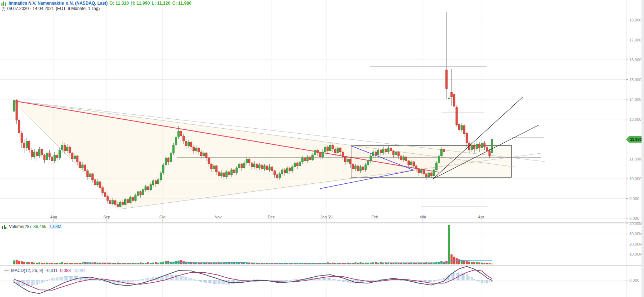 The image size is (644, 297). What do you see at coordinates (635, 60) in the screenshot?
I see `svg-text: 16,000` at bounding box center [635, 60].